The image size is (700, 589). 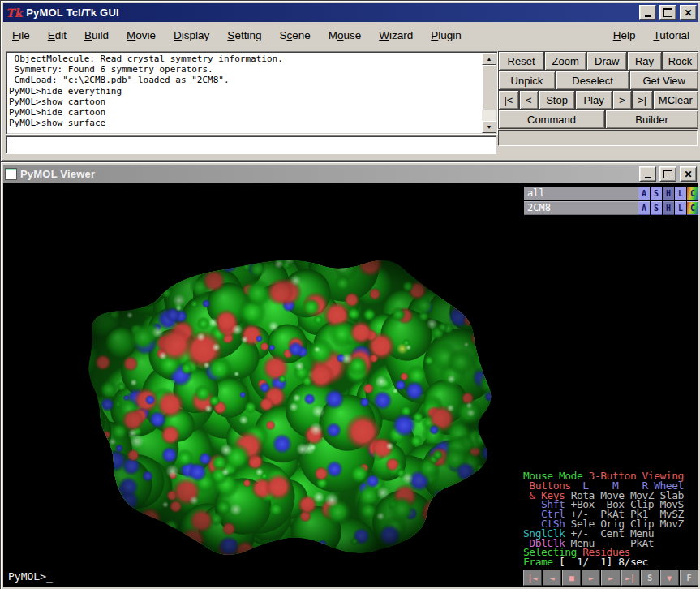 What do you see at coordinates (611, 562) in the screenshot?
I see `mouse-panel-line: Frame [ 1/ 1] 8/sec` at bounding box center [611, 562].